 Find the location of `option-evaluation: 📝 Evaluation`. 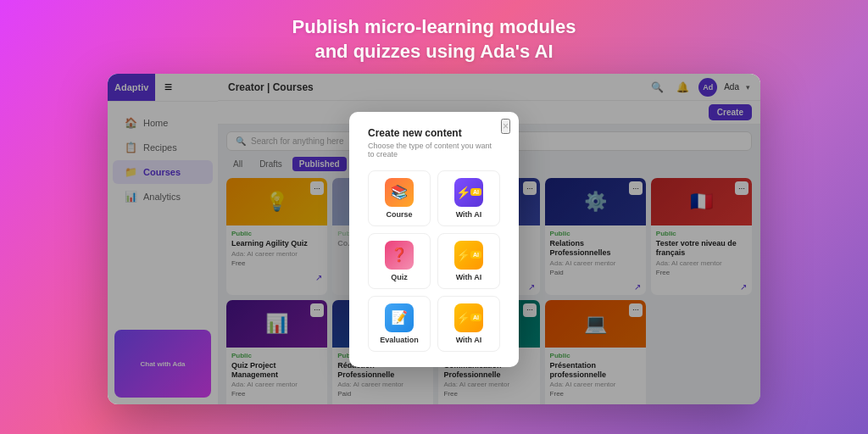

option-evaluation: 📝 Evaluation is located at coordinates (399, 324).